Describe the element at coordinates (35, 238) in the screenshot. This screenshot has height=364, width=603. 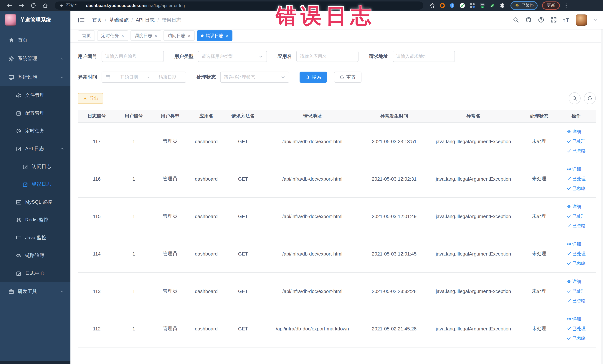
I see `sidebar-item-11: Java 监控` at that location.